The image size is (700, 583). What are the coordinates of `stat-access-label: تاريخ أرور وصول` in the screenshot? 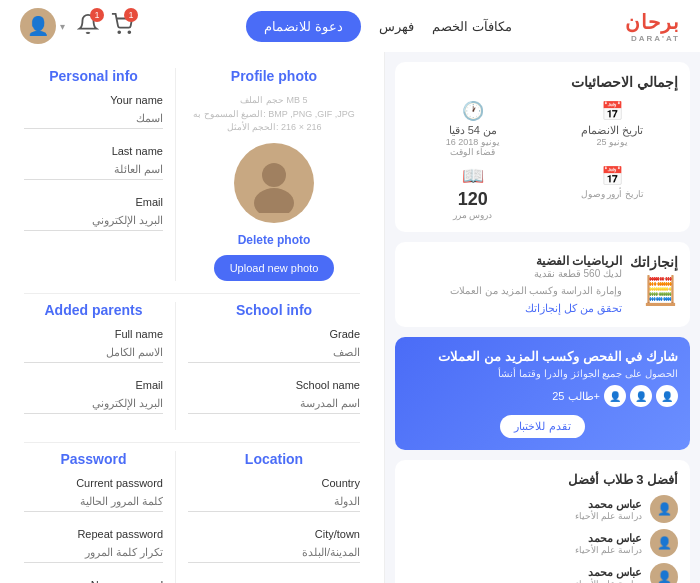 It's located at (613, 194).